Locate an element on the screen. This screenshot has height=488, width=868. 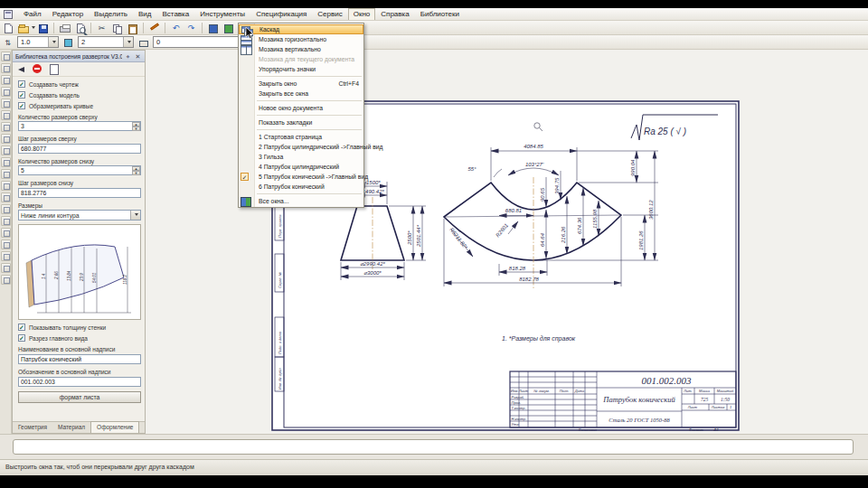
layer-icon is located at coordinates (143, 42).